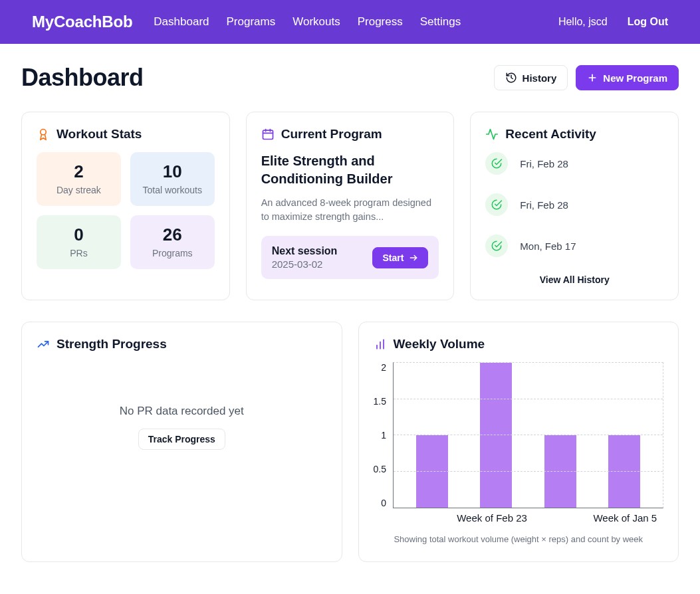 This screenshot has width=700, height=594. What do you see at coordinates (413, 258) in the screenshot?
I see `arrow-right-icon` at bounding box center [413, 258].